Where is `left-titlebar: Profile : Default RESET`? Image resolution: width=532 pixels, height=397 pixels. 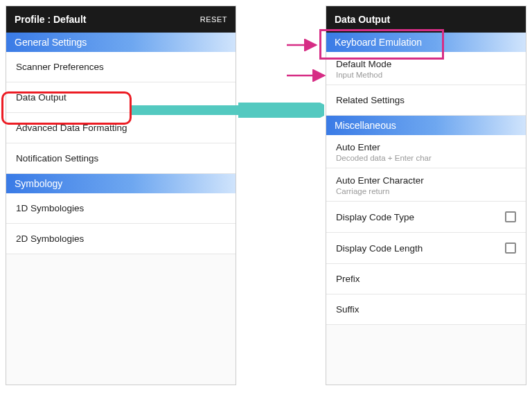 left-titlebar: Profile : Default RESET is located at coordinates (121, 19).